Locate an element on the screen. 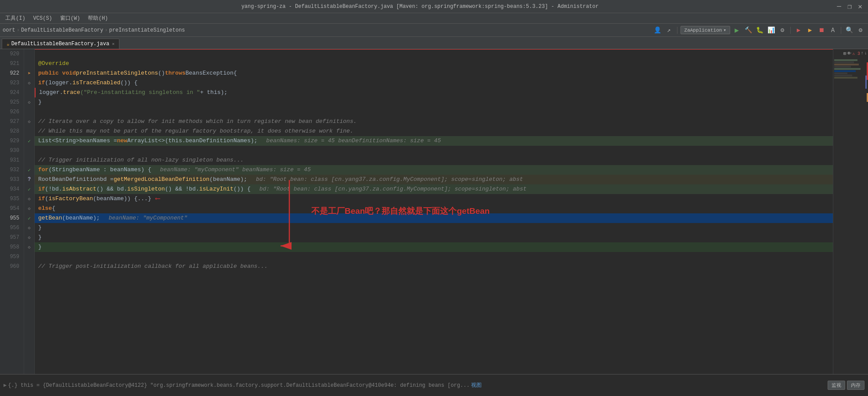 This screenshot has width=868, height=396. minimap-selected-line is located at coordinates (845, 71).